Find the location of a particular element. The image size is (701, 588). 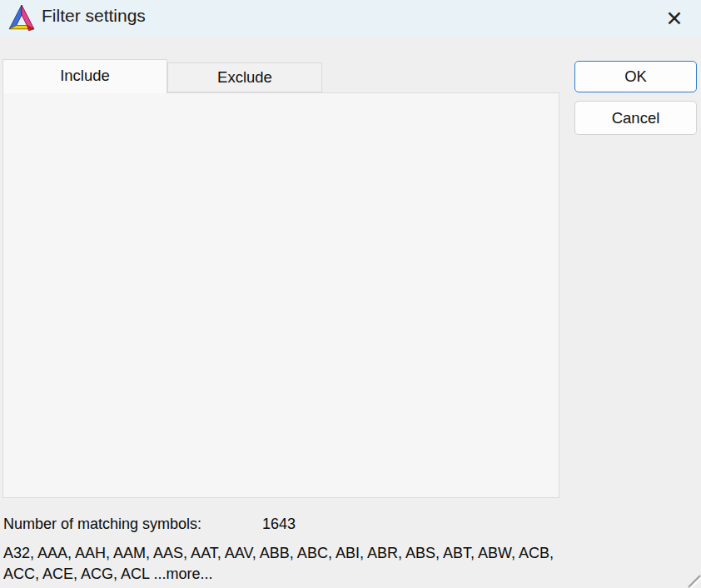

ok-button: OK is located at coordinates (636, 77).